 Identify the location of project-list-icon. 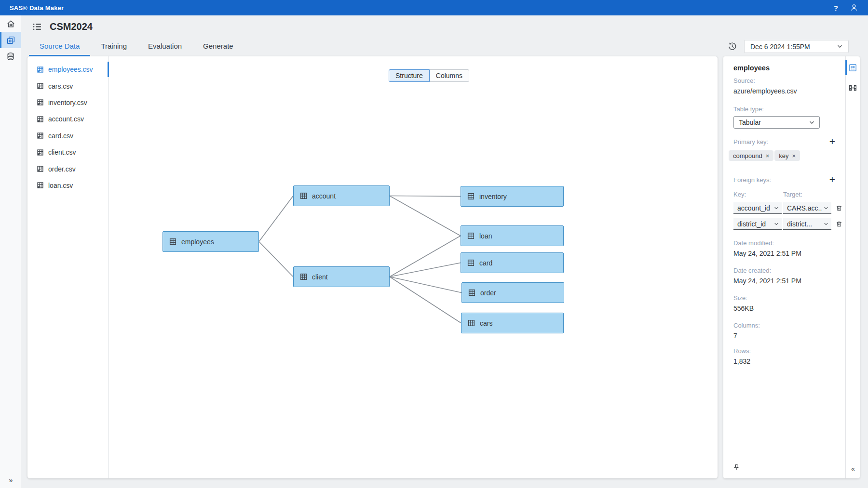
(38, 27).